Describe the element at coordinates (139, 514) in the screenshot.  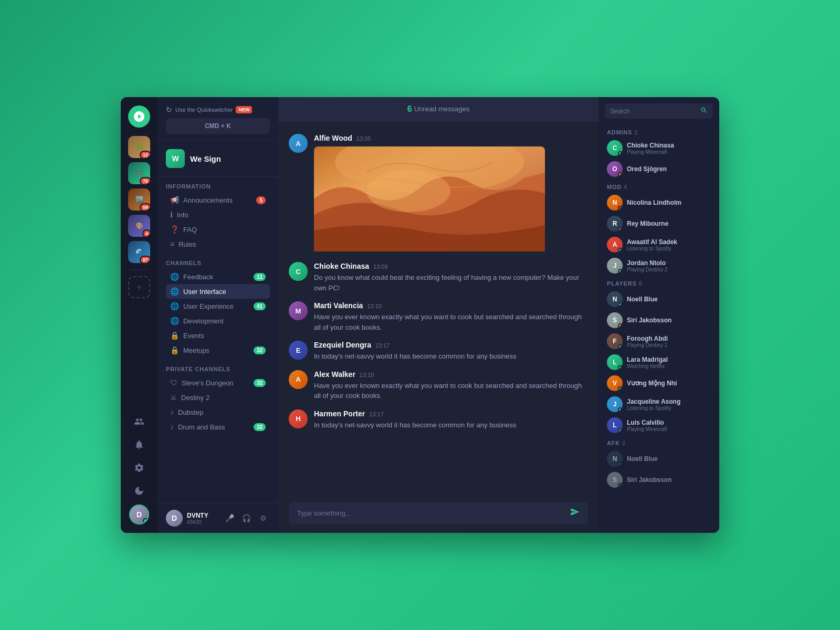
I see `user-avatar-rail: D` at that location.